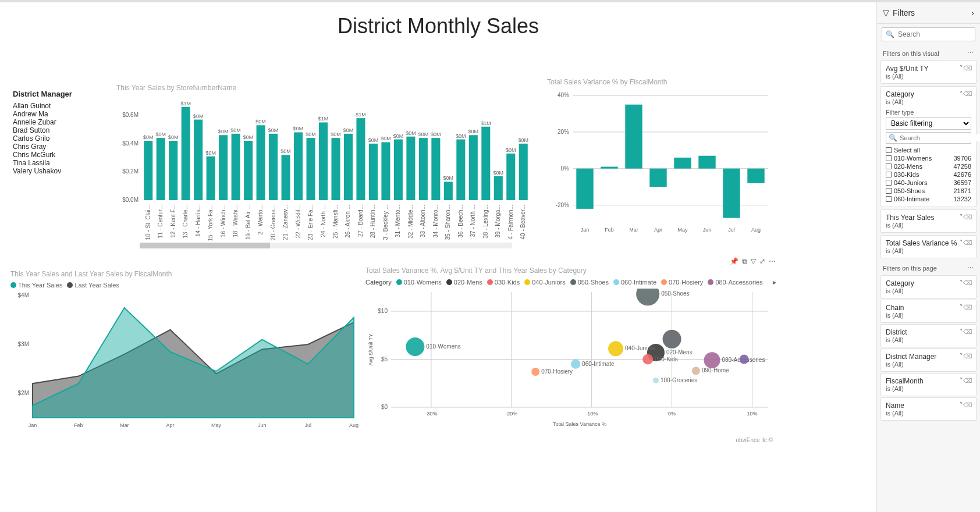 The height and width of the screenshot is (512, 980). I want to click on filter-option: 060-Intimate13232, so click(929, 199).